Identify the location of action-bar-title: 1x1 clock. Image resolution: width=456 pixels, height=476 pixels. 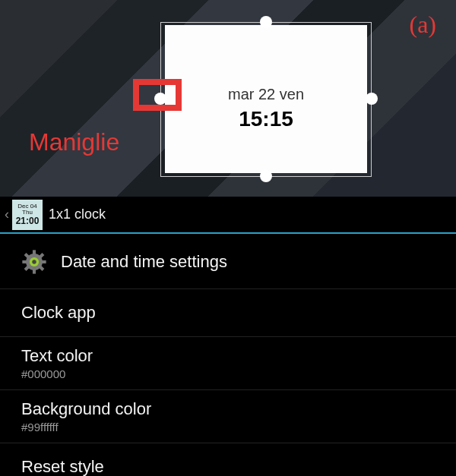
(78, 214).